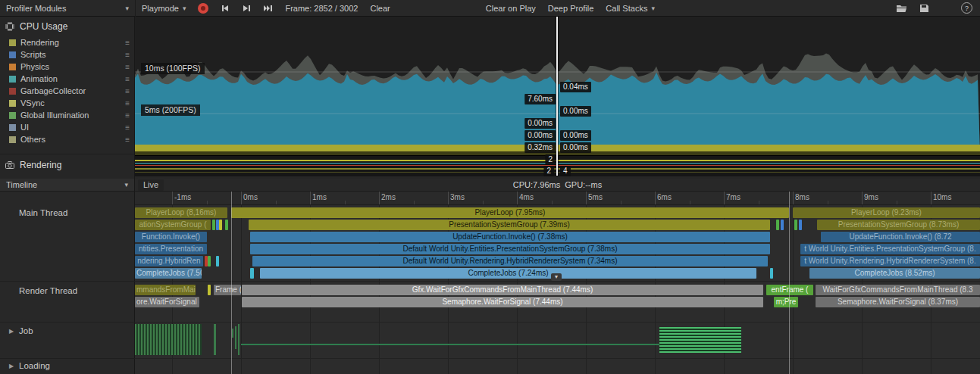 The image size is (980, 374). I want to click on timeline-view-label: Timeline, so click(21, 185).